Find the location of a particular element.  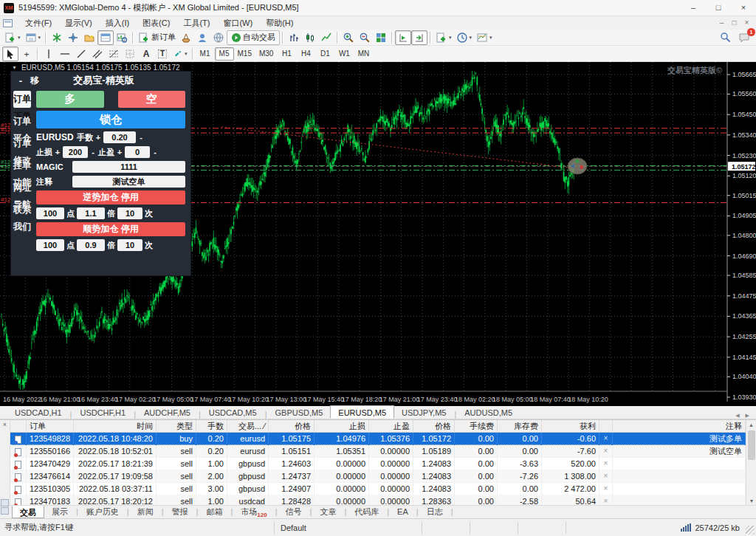

bottom-tab-: 代码库 is located at coordinates (366, 512).